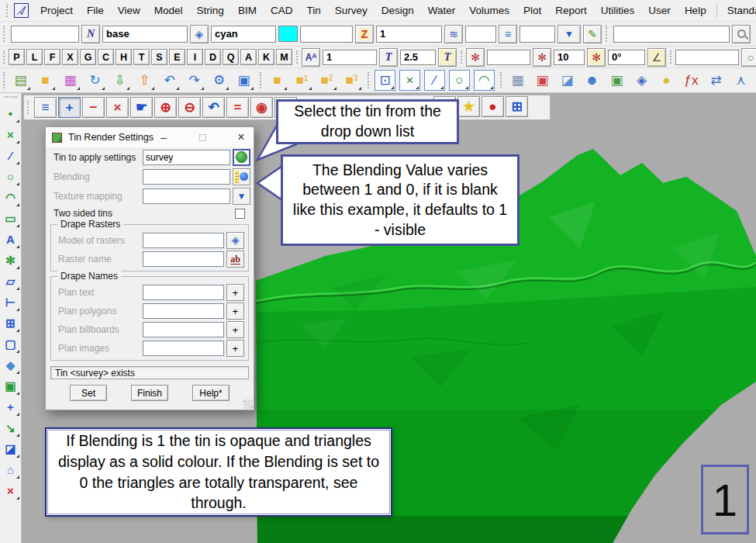 The height and width of the screenshot is (543, 756). Describe the element at coordinates (568, 81) in the screenshot. I see `tag-icon: ◪` at that location.